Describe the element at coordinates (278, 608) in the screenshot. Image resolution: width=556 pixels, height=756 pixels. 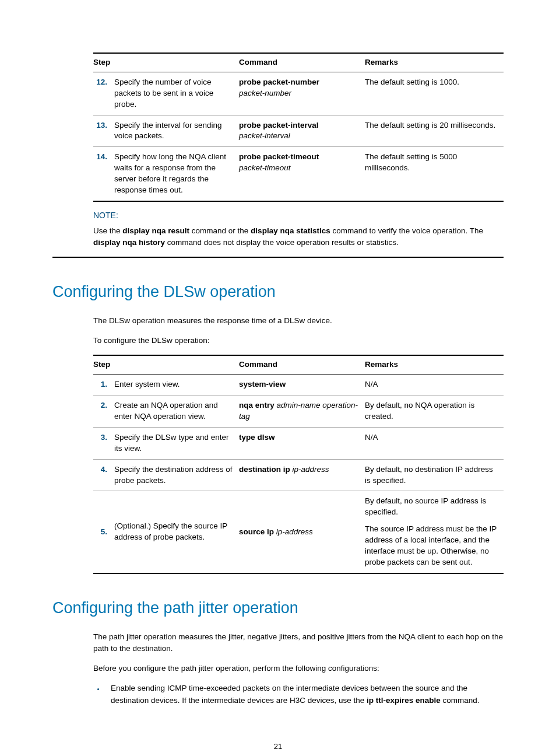
I see `heading-path-jitter: Configuring the path jitter operation` at that location.